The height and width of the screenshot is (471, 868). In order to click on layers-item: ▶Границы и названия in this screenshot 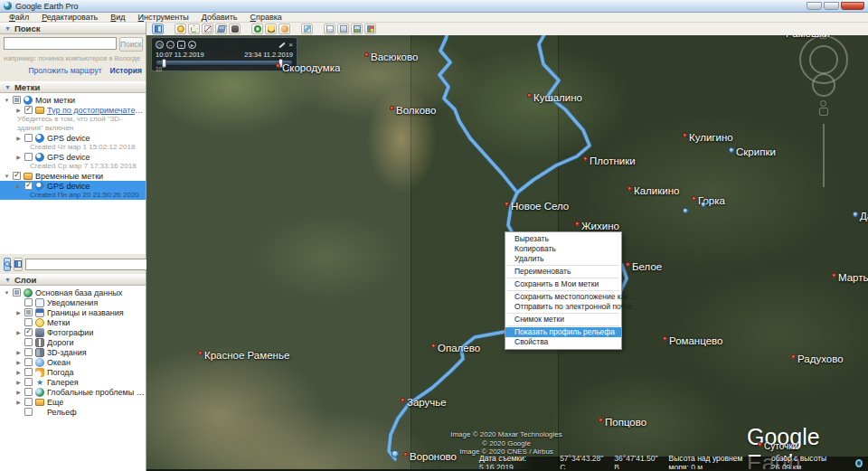, I will do `click(72, 313)`.